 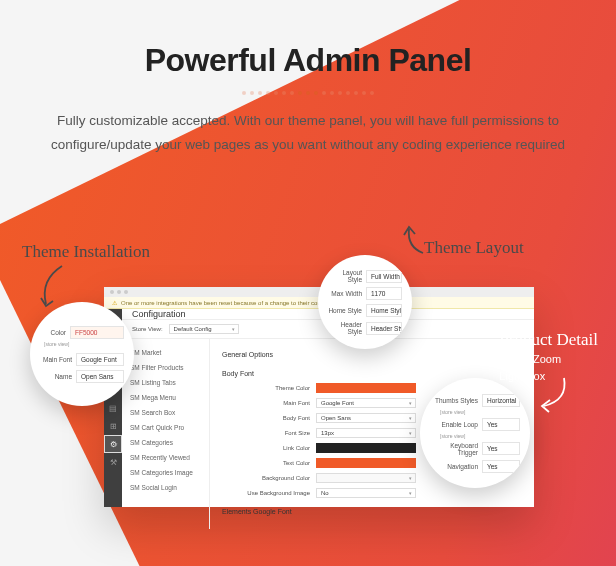 I want to click on nav-item: SM Listing Tabs, so click(x=166, y=382).